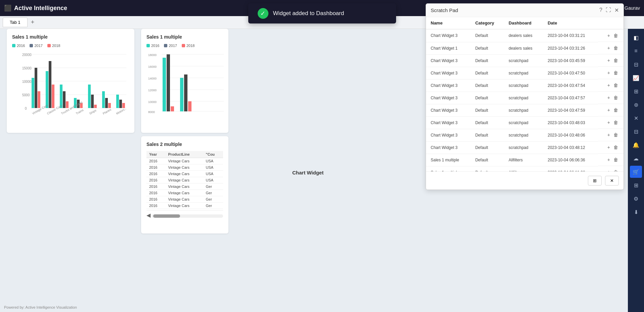 This screenshot has height=312, width=644. What do you see at coordinates (26, 95) in the screenshot?
I see `svg-text: 5000` at bounding box center [26, 95].